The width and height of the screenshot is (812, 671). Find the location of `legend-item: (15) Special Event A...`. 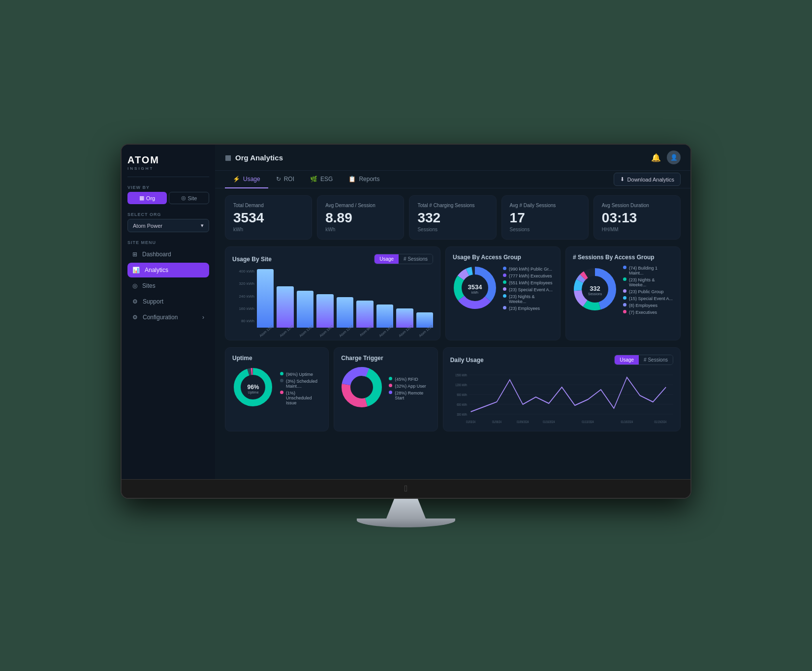

legend-item: (15) Special Event A... is located at coordinates (648, 299).